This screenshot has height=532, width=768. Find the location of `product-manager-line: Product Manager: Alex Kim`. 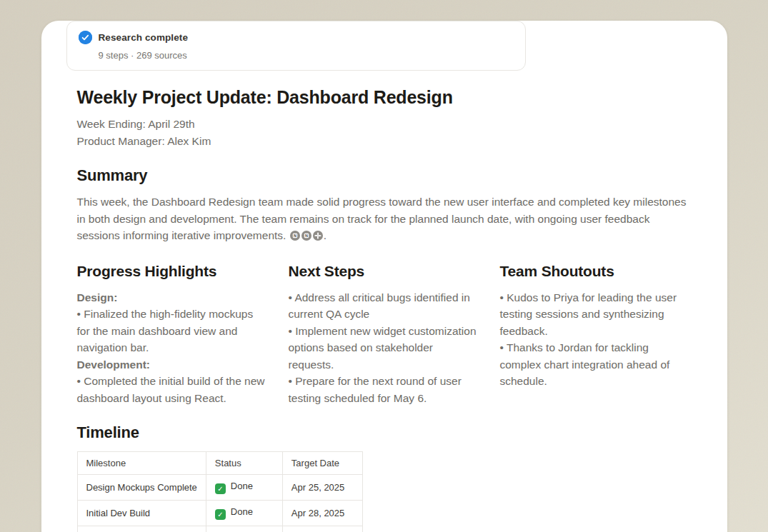

product-manager-line: Product Manager: Alex Kim is located at coordinates (384, 141).